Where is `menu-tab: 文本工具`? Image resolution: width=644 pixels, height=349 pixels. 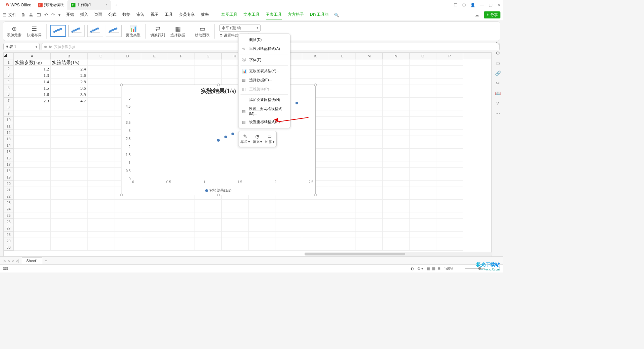
menu-tab: 文本工具 is located at coordinates (252, 15).